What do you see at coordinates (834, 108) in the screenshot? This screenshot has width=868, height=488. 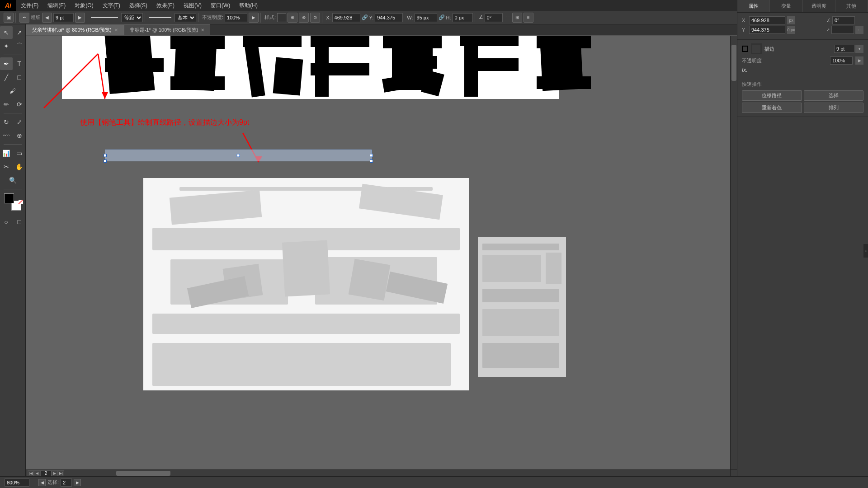 I see `arrange-btn: 排列` at bounding box center [834, 108].